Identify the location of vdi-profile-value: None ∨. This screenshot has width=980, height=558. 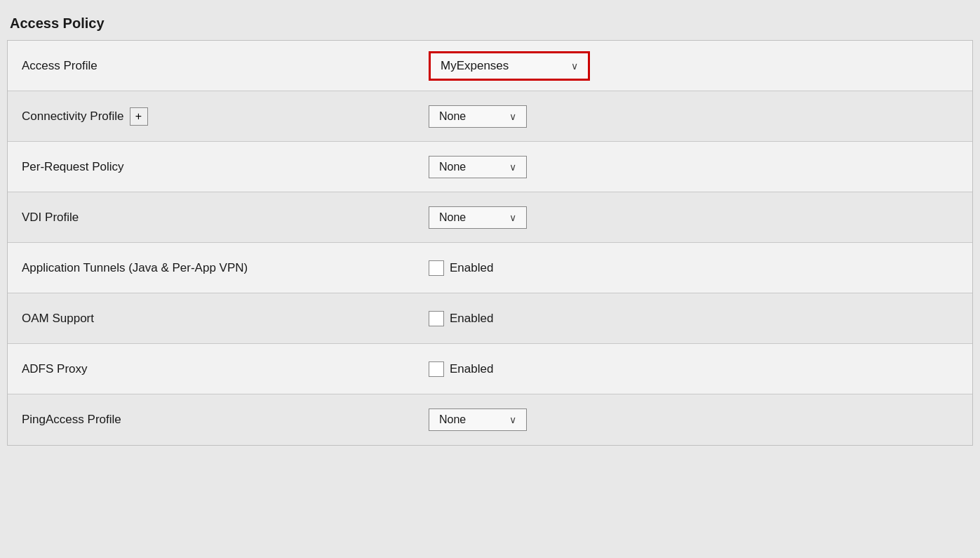
(693, 218).